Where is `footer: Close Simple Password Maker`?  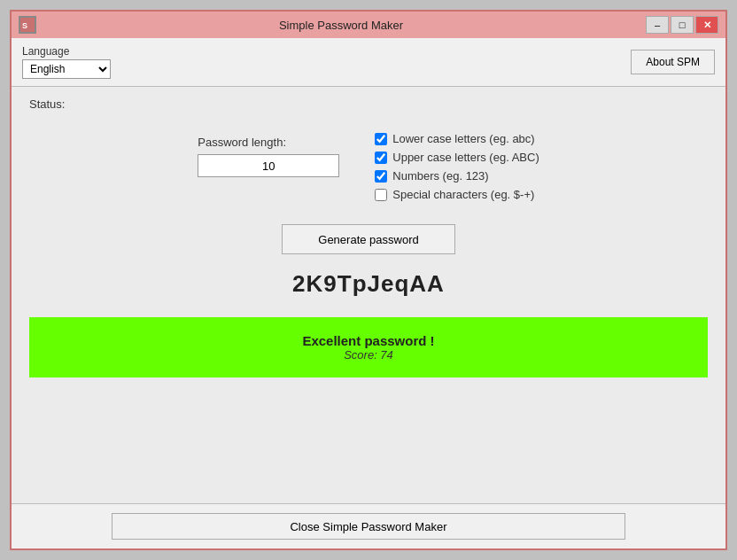 footer: Close Simple Password Maker is located at coordinates (368, 526).